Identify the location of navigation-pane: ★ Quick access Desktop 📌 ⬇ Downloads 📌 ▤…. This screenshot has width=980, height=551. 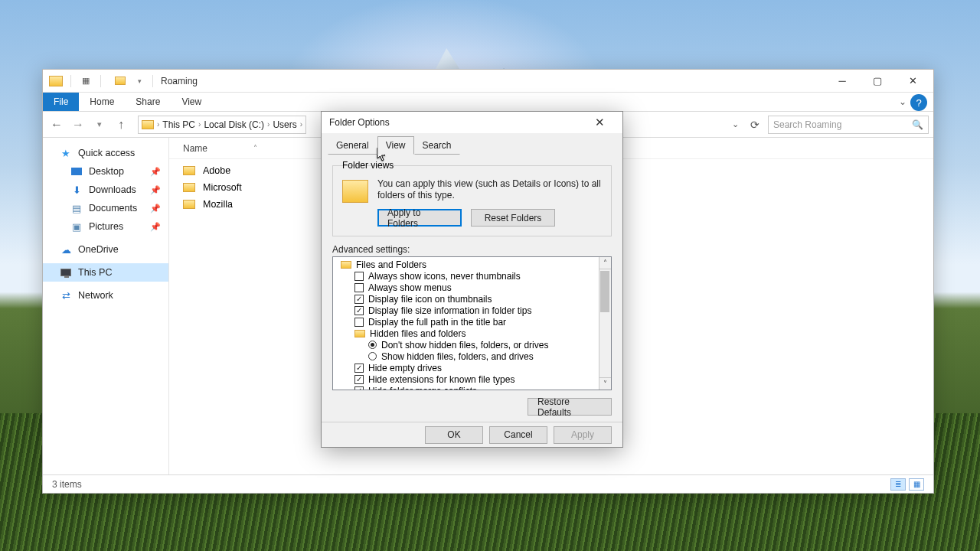
(106, 306).